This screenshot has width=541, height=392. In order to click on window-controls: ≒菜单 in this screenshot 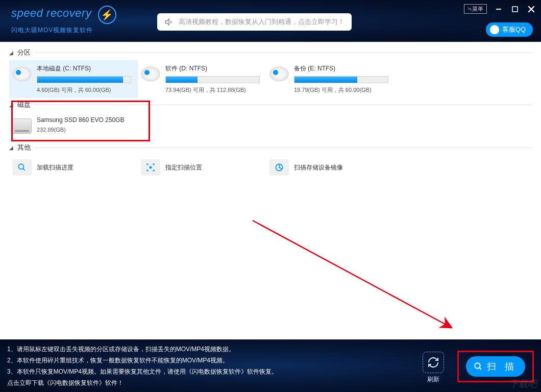, I will do `click(500, 9)`.